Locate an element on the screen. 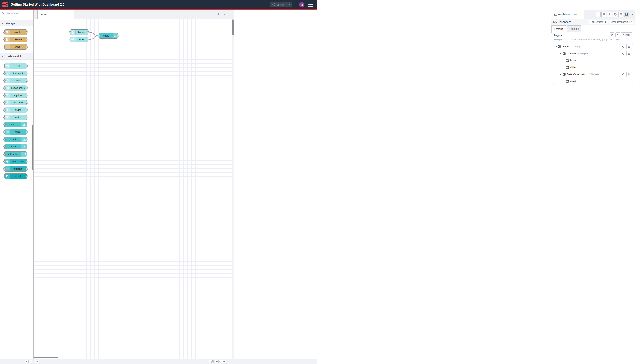 This screenshot has height=364, width=635. menu-lines-icon is located at coordinates (7, 96).